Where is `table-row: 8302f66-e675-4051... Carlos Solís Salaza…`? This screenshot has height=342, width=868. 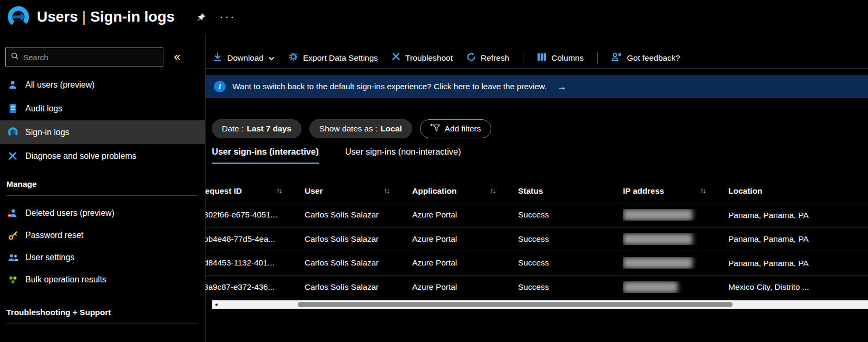
table-row: 8302f66-e675-4051... Carlos Solís Salaza… is located at coordinates (537, 215).